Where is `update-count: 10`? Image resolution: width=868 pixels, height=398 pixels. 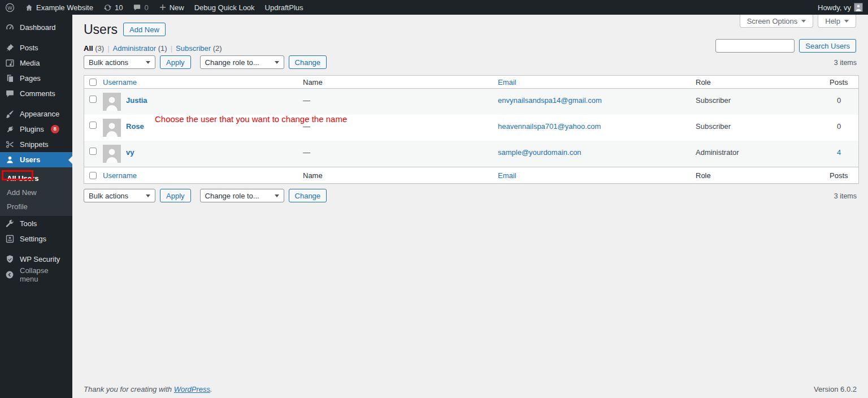
update-count: 10 is located at coordinates (119, 8).